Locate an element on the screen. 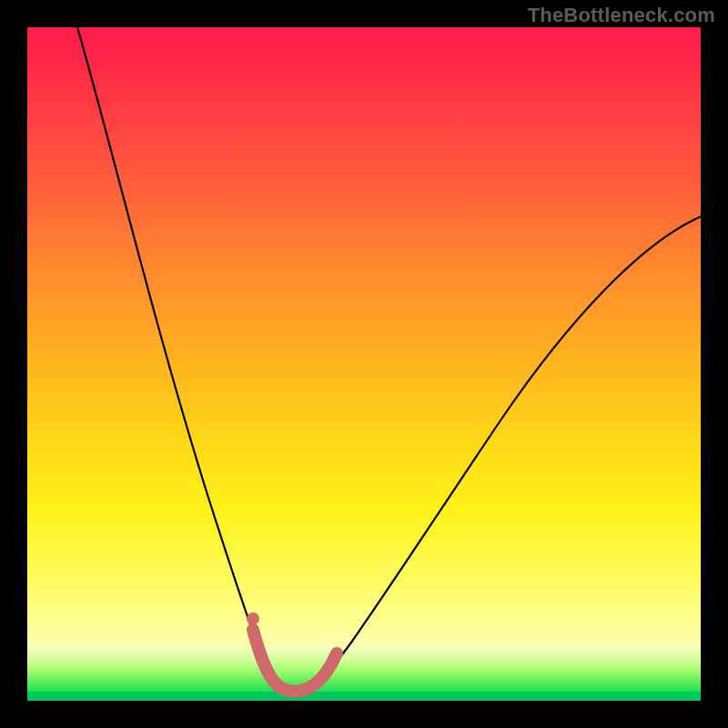  highlight-dot is located at coordinates (253, 619).